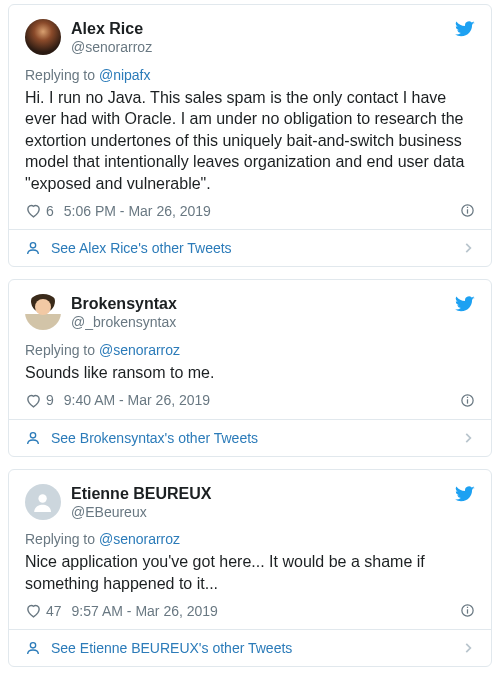  I want to click on tweet-header: Etienne BEUREUX @EBeureux, so click(250, 503).